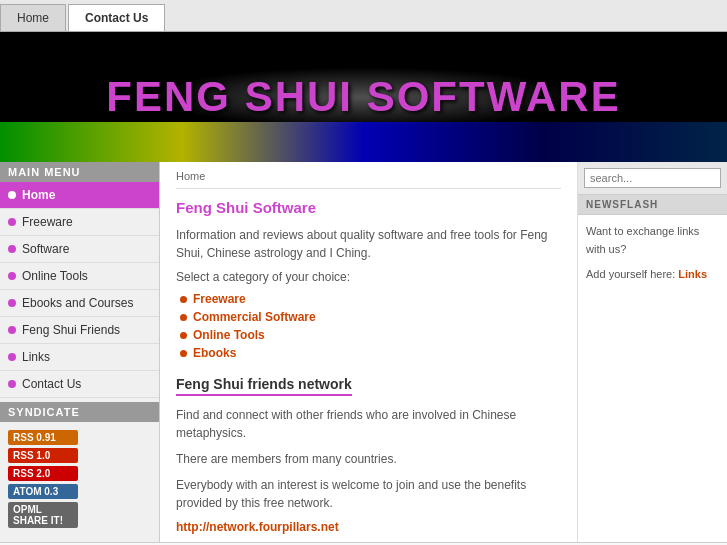 This screenshot has height=545, width=727. Describe the element at coordinates (652, 352) in the screenshot. I see `right-sidebar: NEWSFLASH Want to exchange links with us…` at that location.